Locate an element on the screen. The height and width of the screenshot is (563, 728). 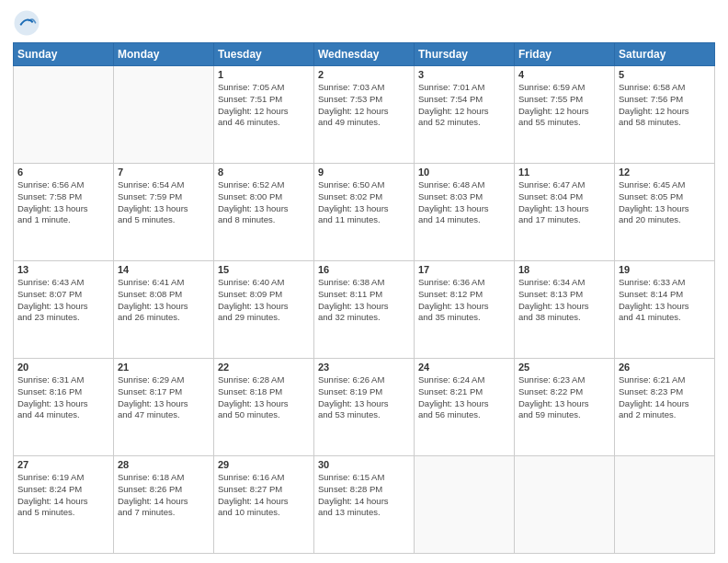
calendar-cell: 22Sunrise: 6:28 AM Sunset: 8:18 PM Dayli… is located at coordinates (265, 408).